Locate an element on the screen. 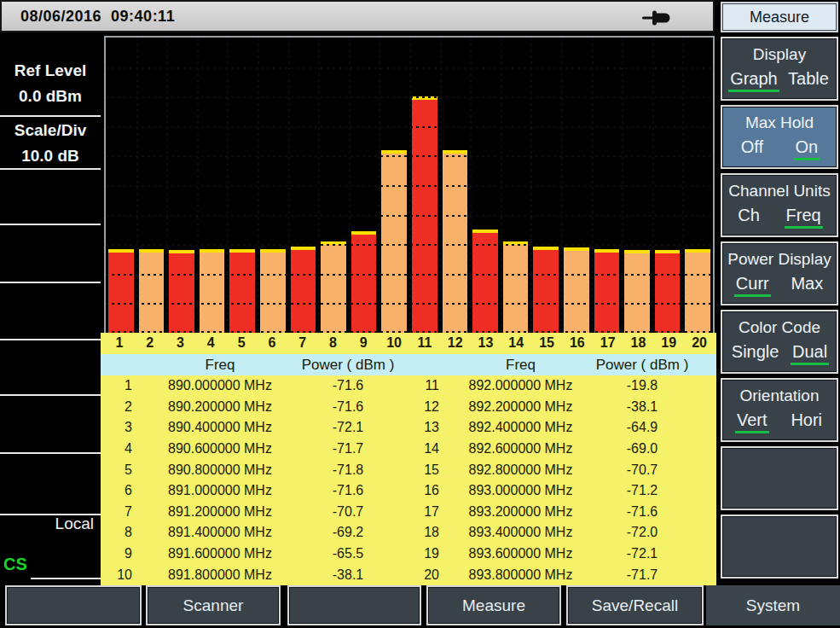  channel-number: 5 is located at coordinates (241, 343).